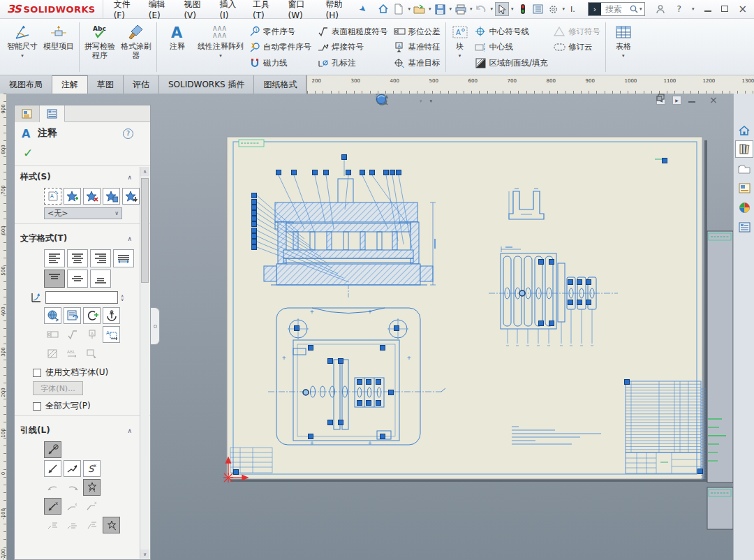 This screenshot has height=560, width=754. What do you see at coordinates (82, 176) in the screenshot?
I see `style-section-header: 样式(S) ∧` at bounding box center [82, 176].